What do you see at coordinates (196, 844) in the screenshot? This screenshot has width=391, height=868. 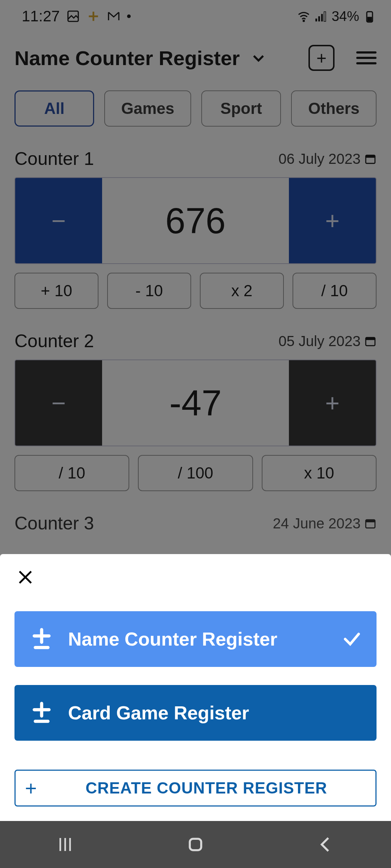 I see `system-nav-bar` at bounding box center [196, 844].